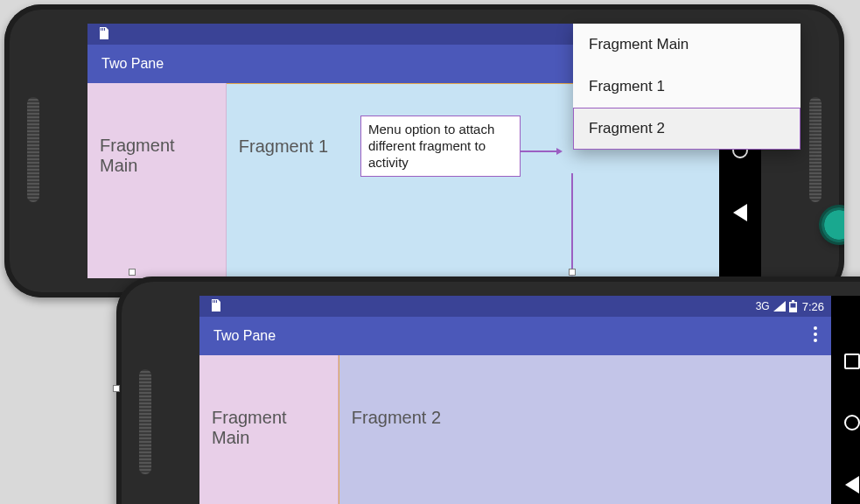 This screenshot has height=504, width=860. I want to click on battery-icon, so click(793, 306).